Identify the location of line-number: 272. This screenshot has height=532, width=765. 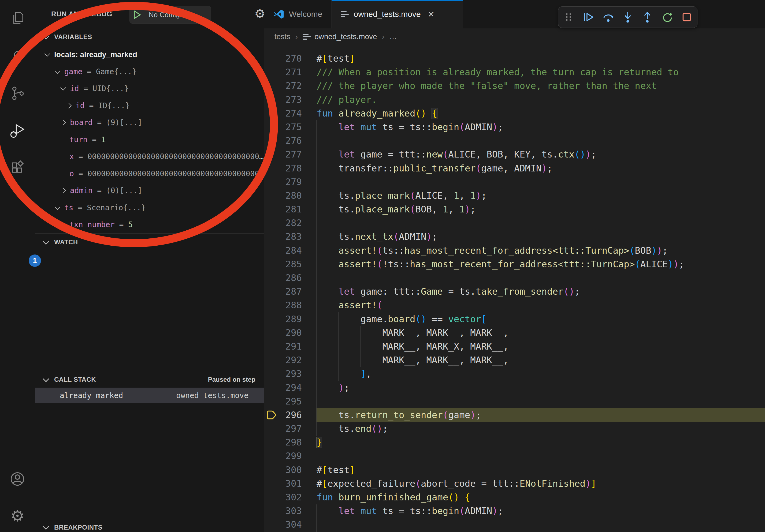
(291, 86).